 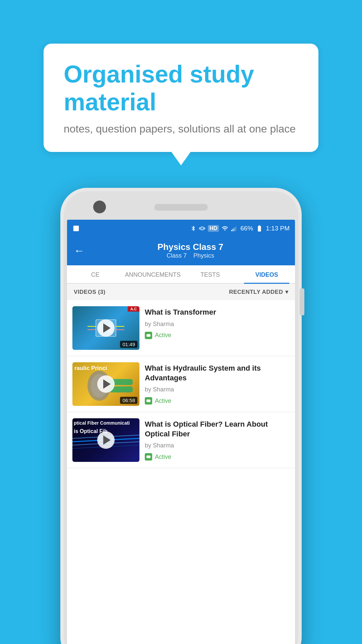 What do you see at coordinates (217, 445) in the screenshot?
I see `video-author-3: by Sharma` at bounding box center [217, 445].